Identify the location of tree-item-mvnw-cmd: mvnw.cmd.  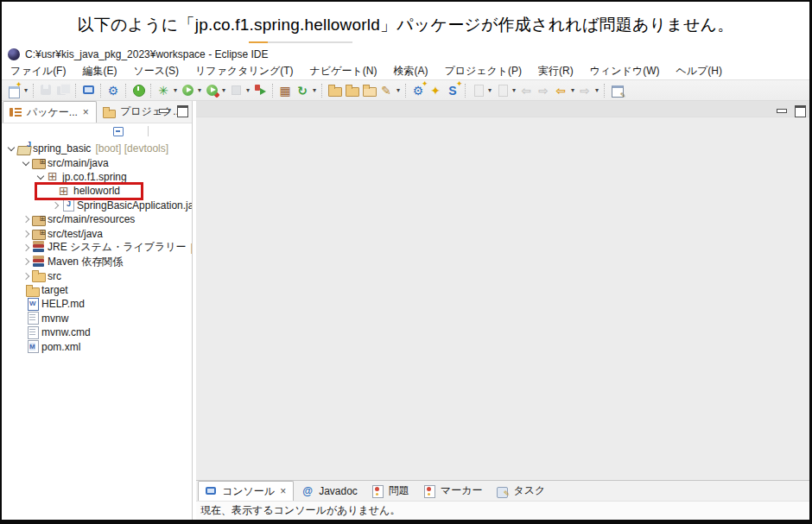
(97, 332).